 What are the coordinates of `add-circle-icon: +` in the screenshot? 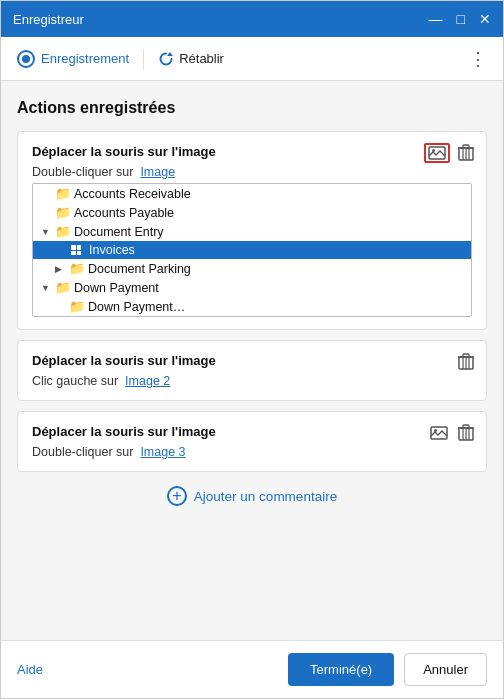 It's located at (177, 496).